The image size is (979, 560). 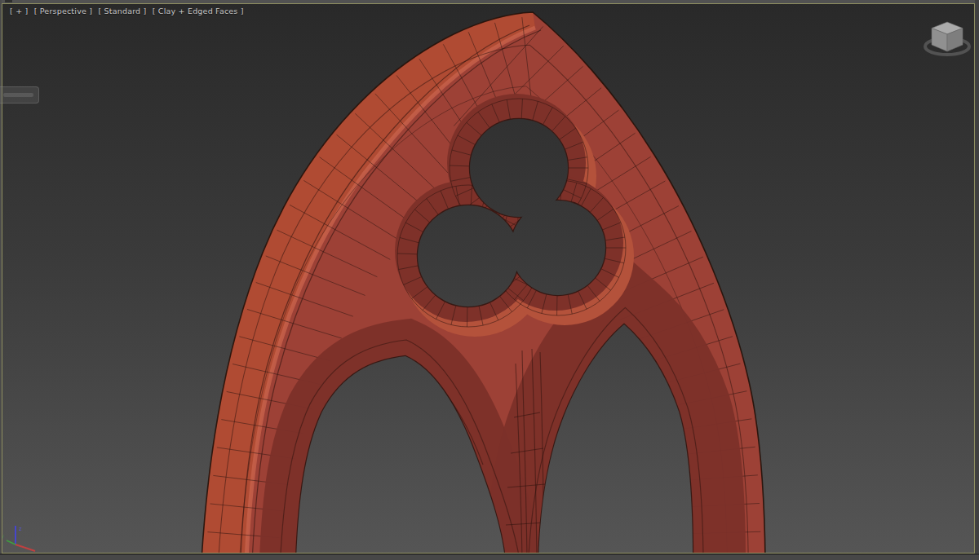 I want to click on axis-z-label: z, so click(x=20, y=529).